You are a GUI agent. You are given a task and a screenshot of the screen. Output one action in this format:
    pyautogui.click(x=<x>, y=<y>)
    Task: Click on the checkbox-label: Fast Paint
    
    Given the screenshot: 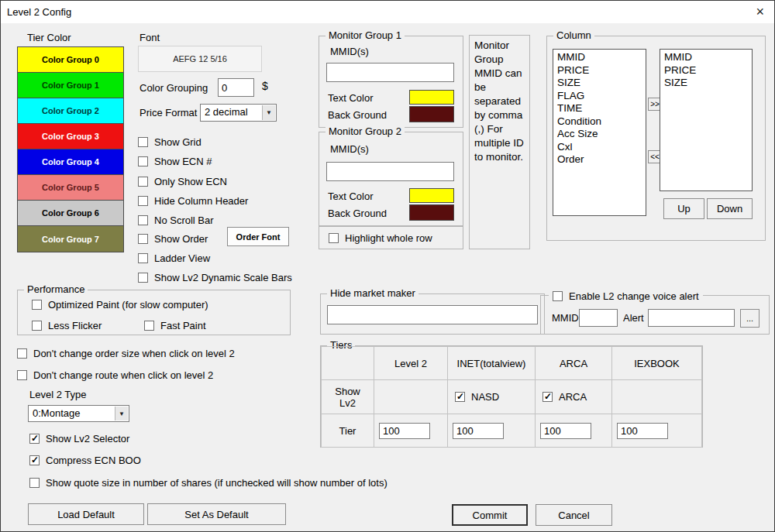 What is the action you would take?
    pyautogui.click(x=183, y=325)
    